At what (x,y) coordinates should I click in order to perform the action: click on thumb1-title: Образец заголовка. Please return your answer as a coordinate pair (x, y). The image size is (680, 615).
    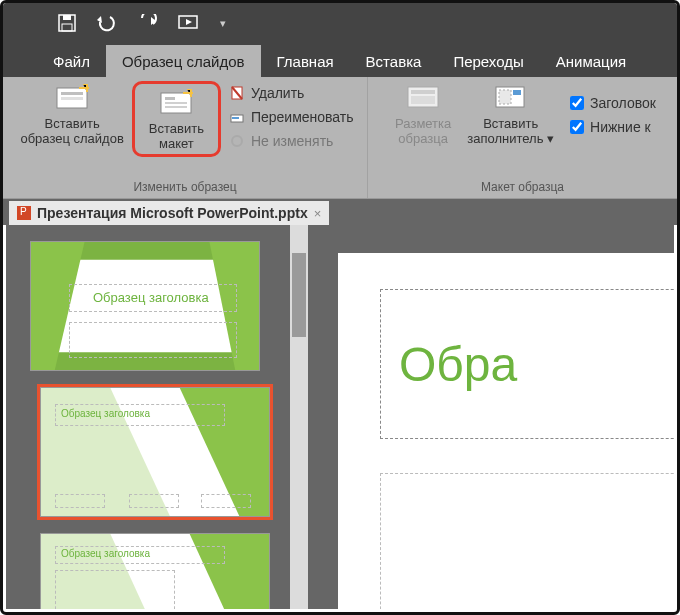
    Looking at the image, I should click on (151, 298).